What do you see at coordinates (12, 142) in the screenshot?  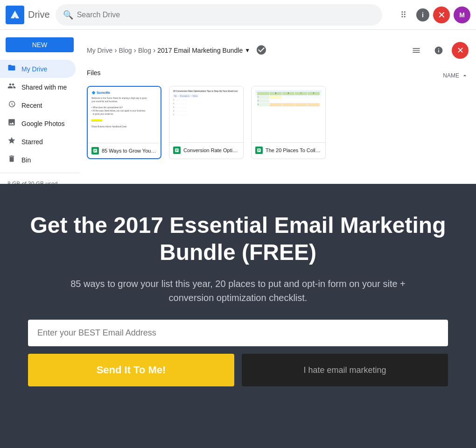 I see `starred-icon` at bounding box center [12, 142].